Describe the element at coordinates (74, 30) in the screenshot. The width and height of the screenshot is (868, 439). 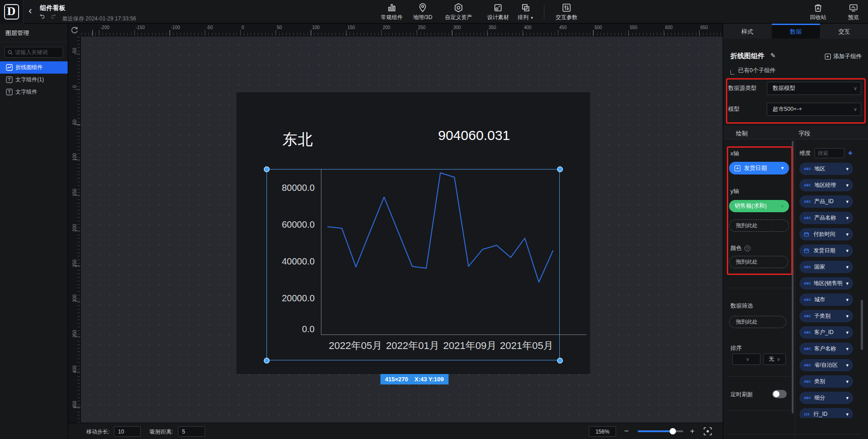
I see `refresh-icon` at that location.